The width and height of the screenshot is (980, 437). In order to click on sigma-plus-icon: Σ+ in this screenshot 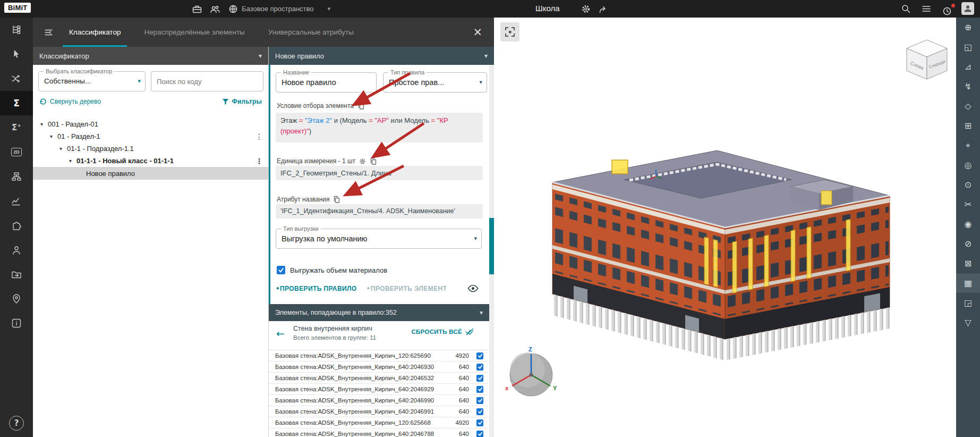, I will do `click(16, 128)`.